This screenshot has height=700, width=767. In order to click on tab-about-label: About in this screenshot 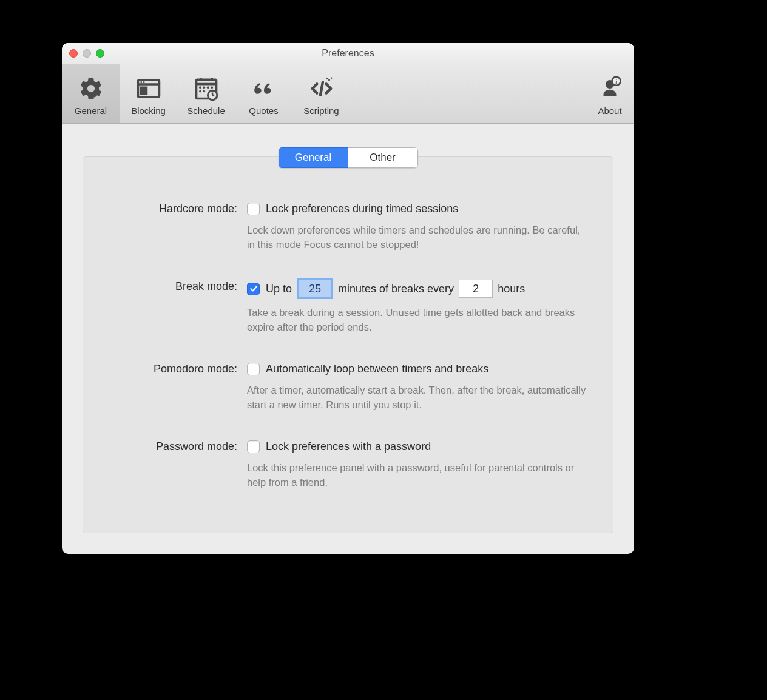, I will do `click(609, 110)`.